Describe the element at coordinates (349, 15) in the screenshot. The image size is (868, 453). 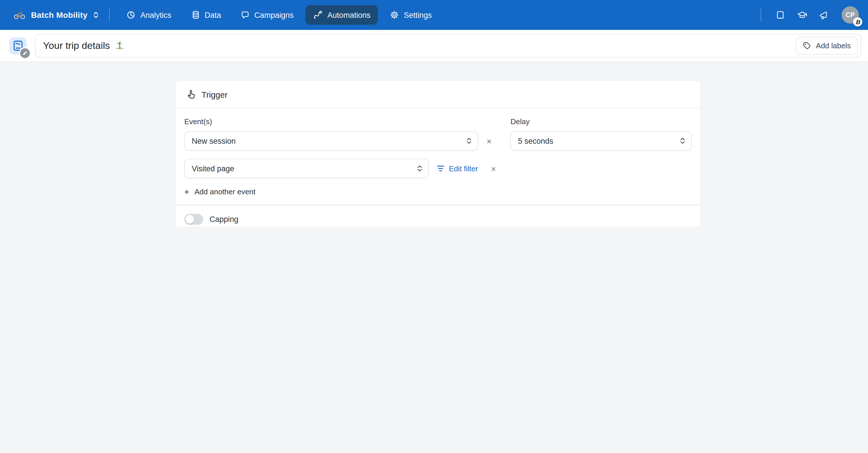
I see `tab-label: Automations` at that location.